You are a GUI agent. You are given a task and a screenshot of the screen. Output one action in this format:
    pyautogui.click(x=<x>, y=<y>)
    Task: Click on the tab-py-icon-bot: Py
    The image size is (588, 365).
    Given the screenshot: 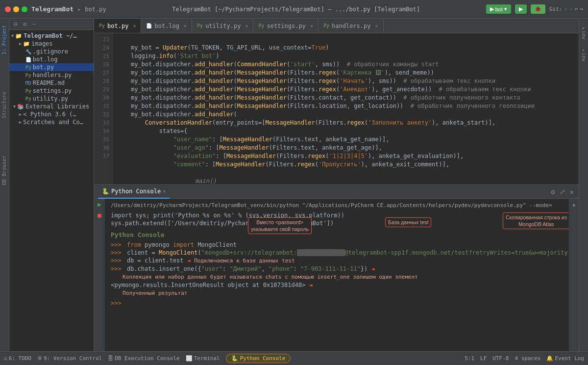 What is the action you would take?
    pyautogui.click(x=102, y=26)
    